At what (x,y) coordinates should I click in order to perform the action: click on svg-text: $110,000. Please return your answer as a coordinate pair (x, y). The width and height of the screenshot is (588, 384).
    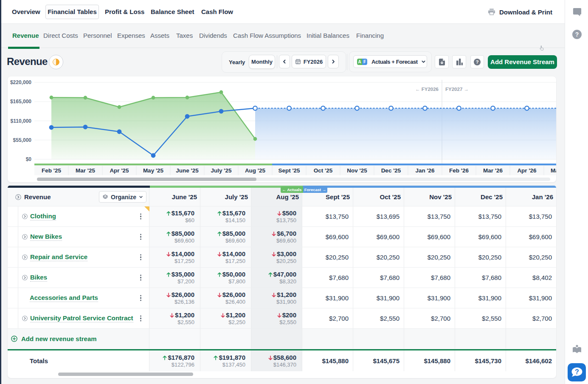
    Looking at the image, I should click on (21, 121).